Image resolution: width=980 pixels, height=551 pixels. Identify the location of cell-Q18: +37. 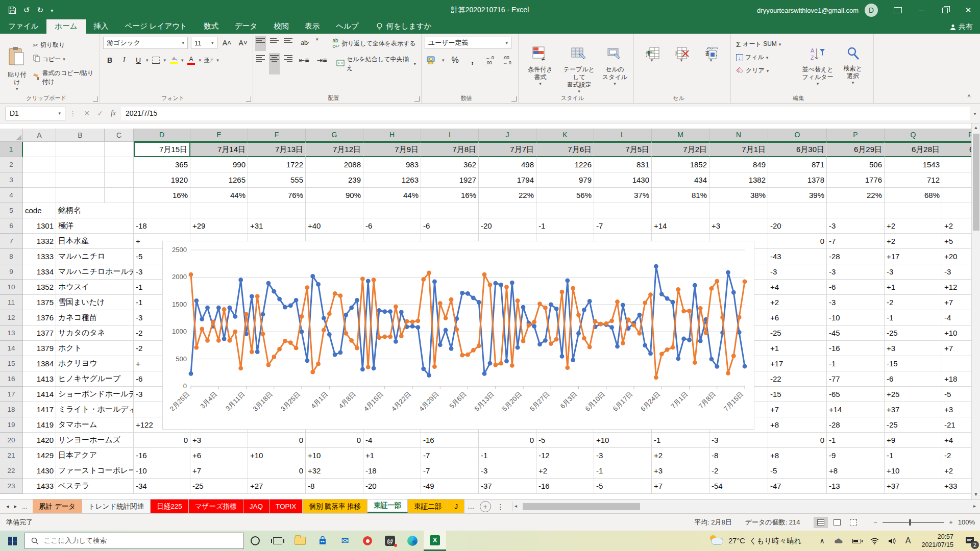
(914, 410).